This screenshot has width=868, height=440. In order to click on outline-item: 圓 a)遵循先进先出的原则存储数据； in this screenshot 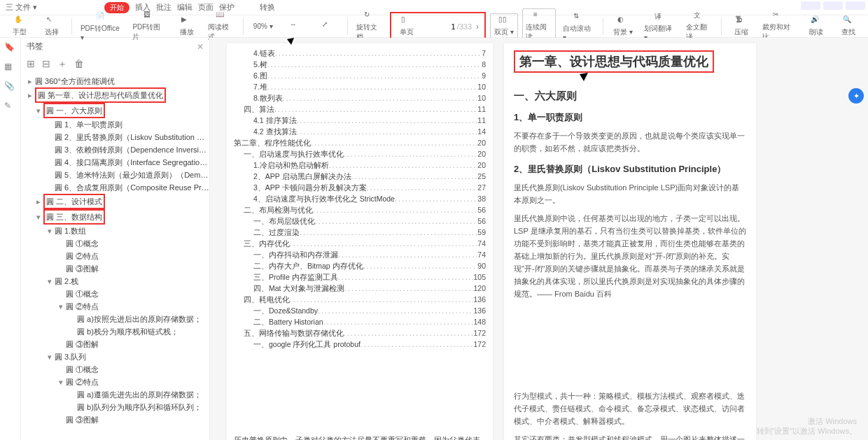, I will do `click(116, 395)`.